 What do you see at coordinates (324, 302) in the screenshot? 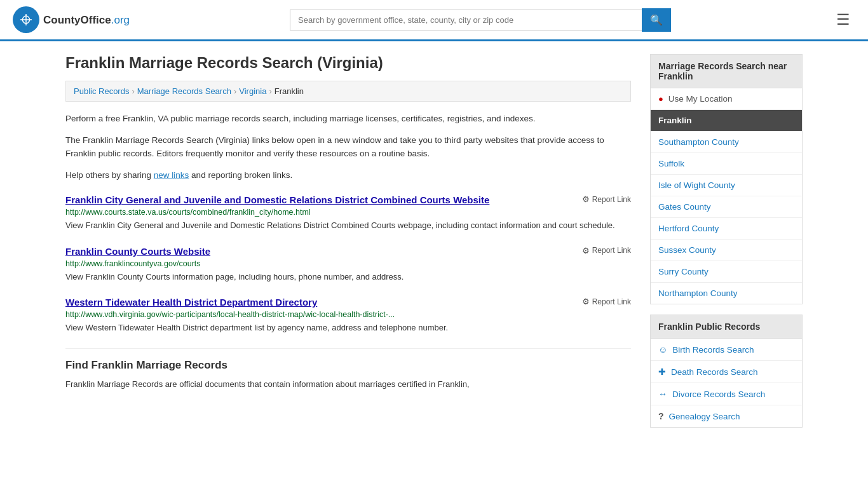
I see `result-title-3: Western Tidewater Health District Depart…` at bounding box center [324, 302].